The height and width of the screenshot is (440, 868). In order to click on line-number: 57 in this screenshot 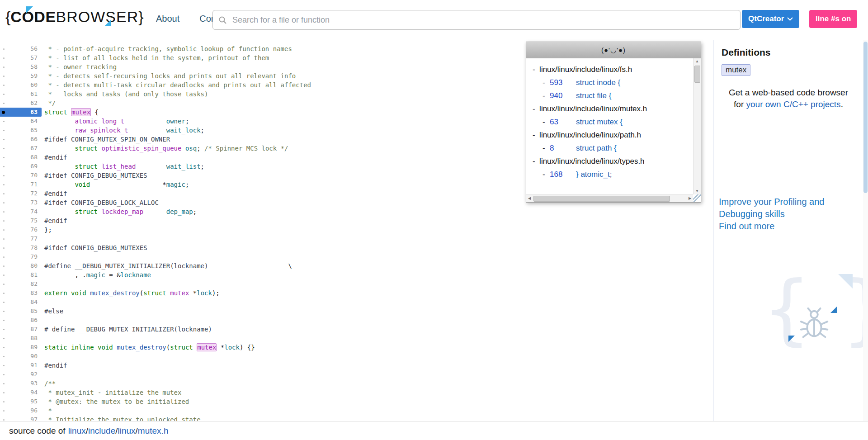, I will do `click(19, 58)`.